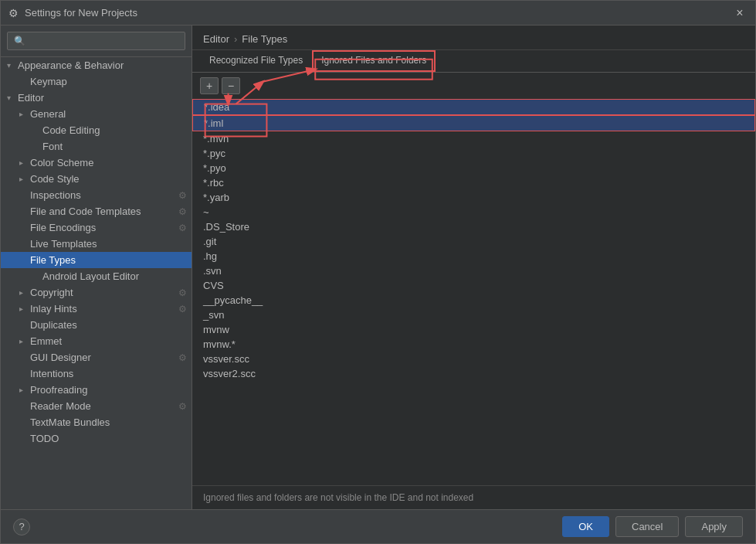  Describe the element at coordinates (108, 82) in the screenshot. I see `sidebar-item-label-keymap: Keymap` at that location.